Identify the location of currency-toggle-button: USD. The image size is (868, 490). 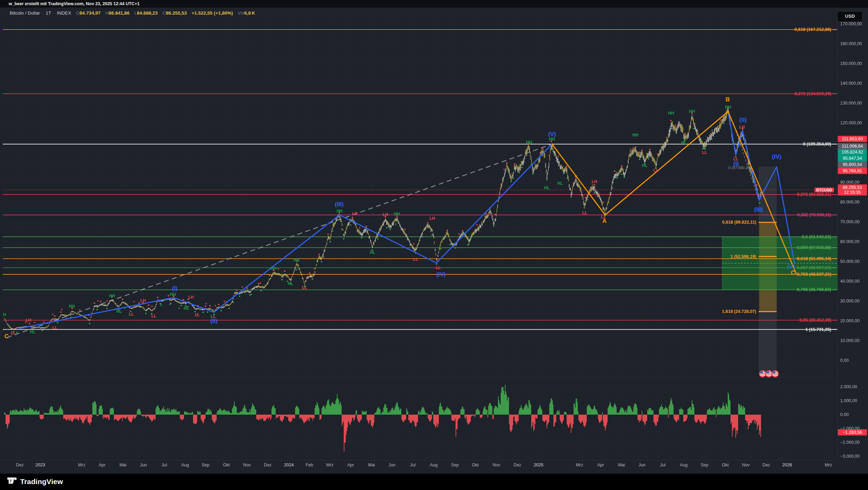
(850, 17).